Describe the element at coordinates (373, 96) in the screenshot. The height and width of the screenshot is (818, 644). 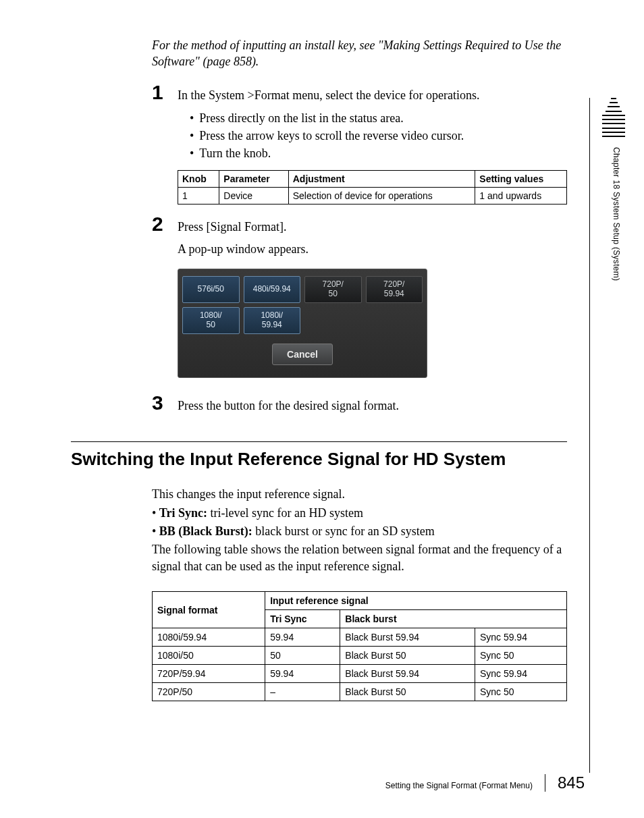
I see `step-1-text: In the System >Format menu, select the d…` at that location.